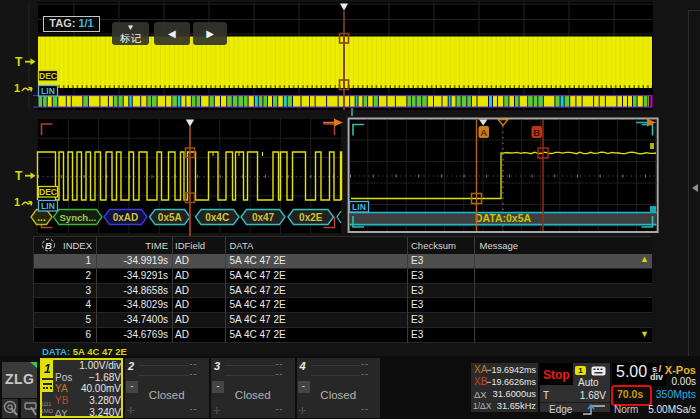 Image resolution: width=700 pixels, height=419 pixels. Describe the element at coordinates (126, 218) in the screenshot. I see `svg-text: 0xAD` at that location.